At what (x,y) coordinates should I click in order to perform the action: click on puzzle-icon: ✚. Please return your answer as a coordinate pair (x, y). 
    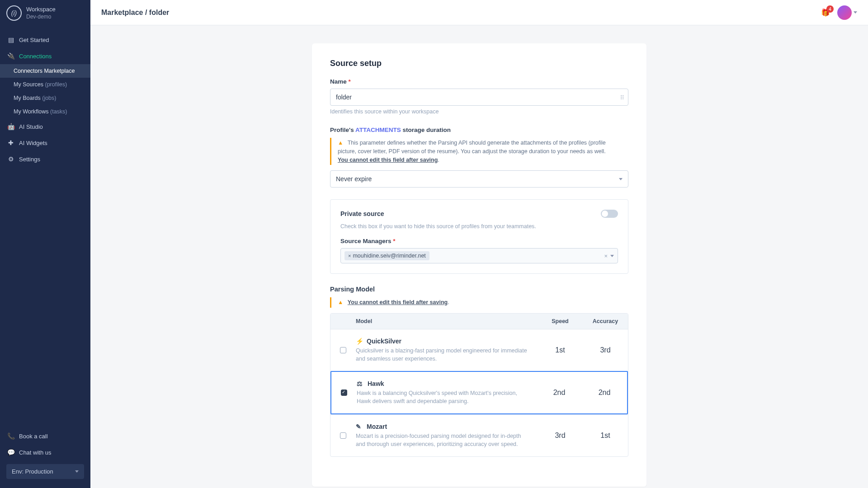
    Looking at the image, I should click on (11, 143).